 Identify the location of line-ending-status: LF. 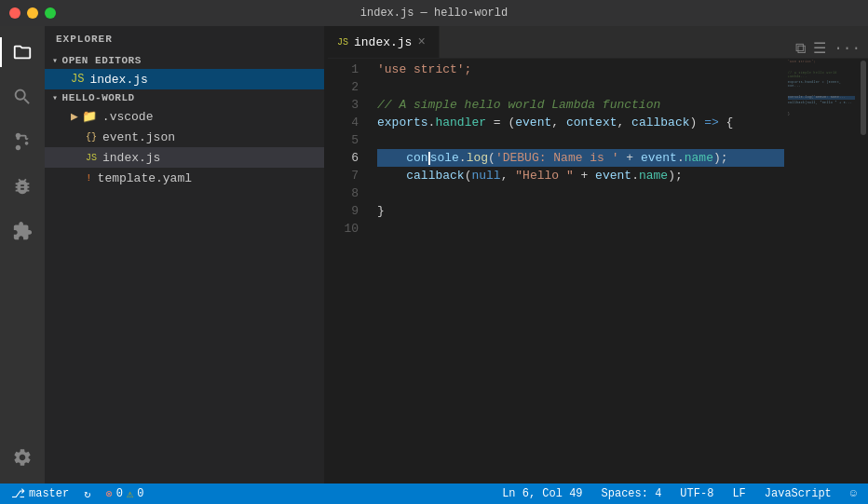
(739, 494).